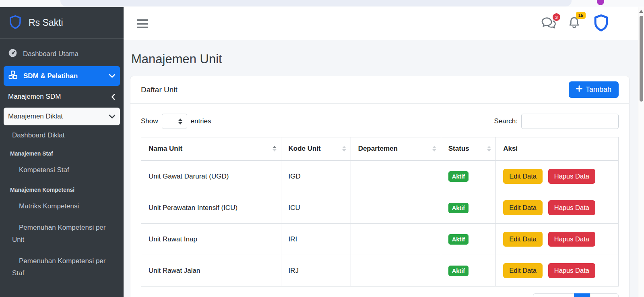 This screenshot has width=644, height=297. I want to click on sidebar-item-manajemen-diklat: Manajemen Diklat, so click(62, 116).